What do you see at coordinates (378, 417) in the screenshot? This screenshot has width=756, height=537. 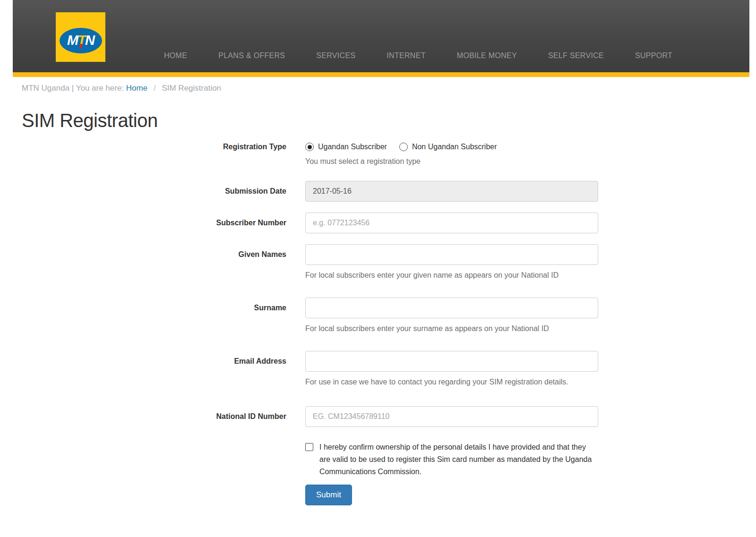 I see `form-row-national-id: National ID Number` at bounding box center [378, 417].